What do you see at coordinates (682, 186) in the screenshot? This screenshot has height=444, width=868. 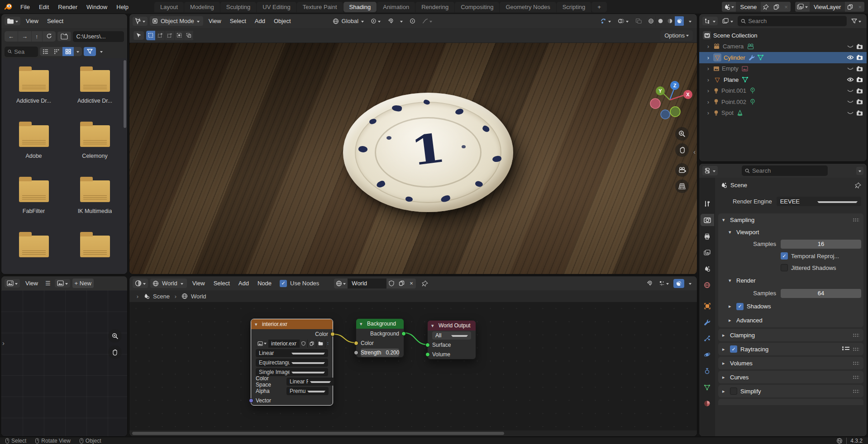 I see `grid-toggle-icon` at bounding box center [682, 186].